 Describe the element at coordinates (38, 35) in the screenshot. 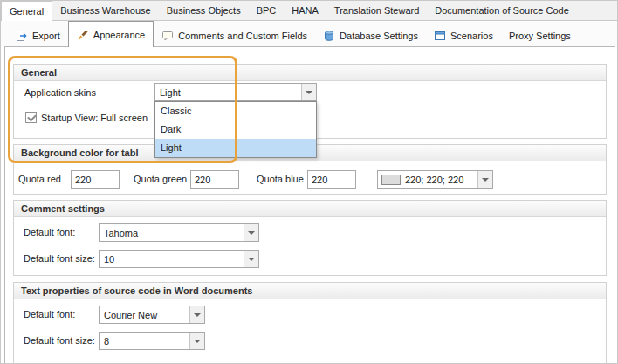

I see `subtab-export: Export` at that location.